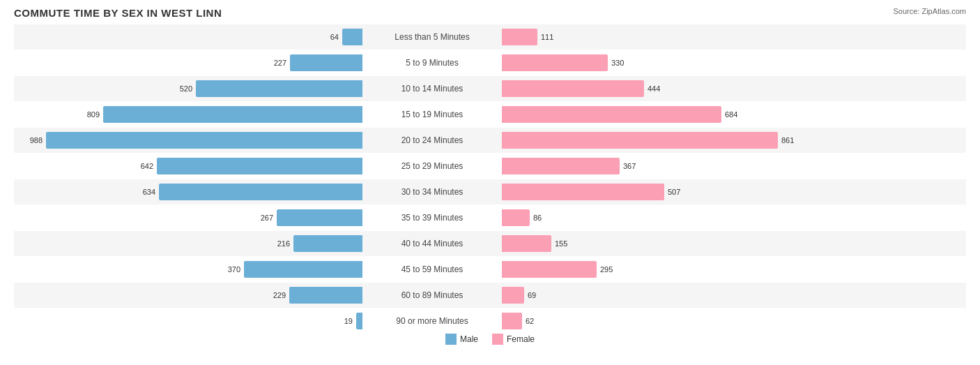 The image size is (980, 365). I want to click on source-text: Source: ZipAtlas.com, so click(930, 11).